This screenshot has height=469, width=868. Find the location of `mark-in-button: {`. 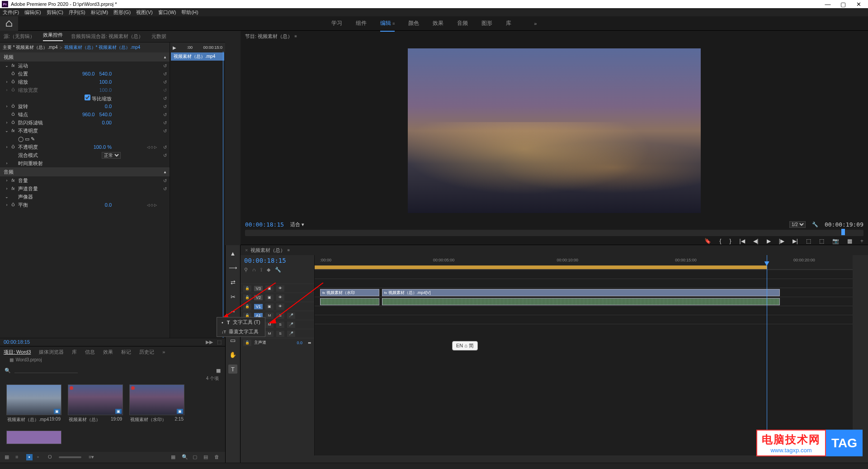

mark-in-button: { is located at coordinates (720, 241).